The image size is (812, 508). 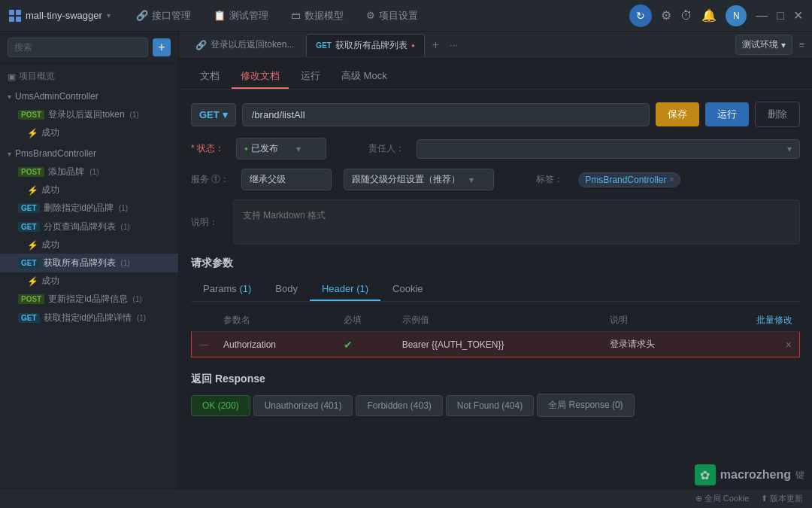 What do you see at coordinates (286, 289) in the screenshot?
I see `params-tab-body: Body` at bounding box center [286, 289].